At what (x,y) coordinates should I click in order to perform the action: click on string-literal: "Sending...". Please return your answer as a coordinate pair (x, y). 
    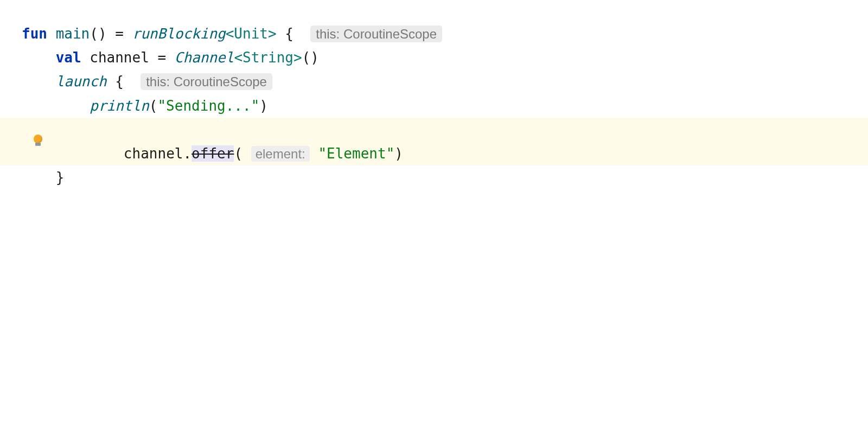
    Looking at the image, I should click on (208, 106).